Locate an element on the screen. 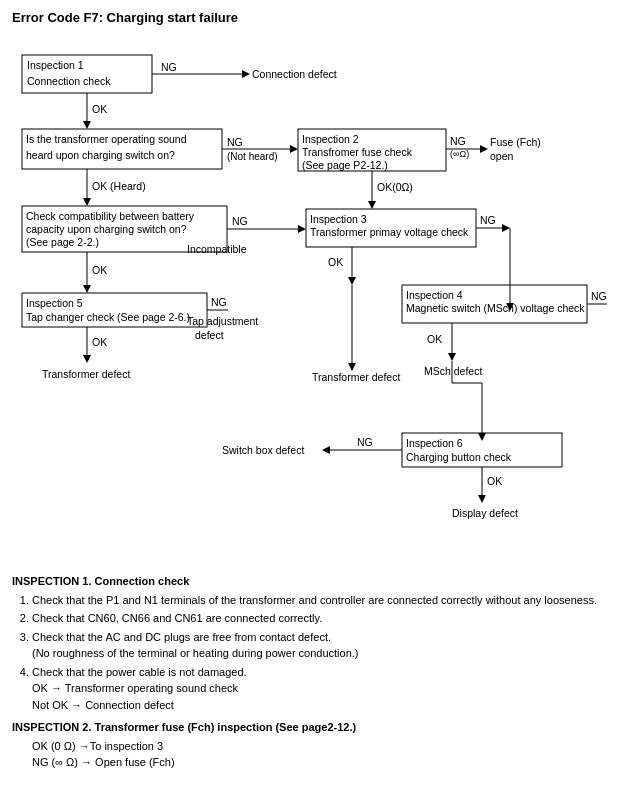 This screenshot has width=644, height=805. svg-text:Is the transformer operating s: Is the transformer operating sound is located at coordinates (106, 139).